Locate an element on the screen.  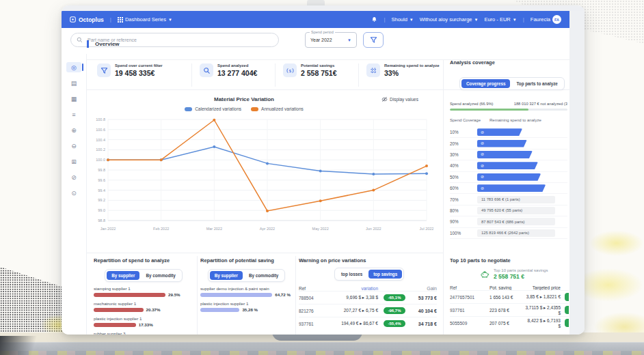
repartition-item: plastic injection supplier 1 35,28 % is located at coordinates (246, 307).